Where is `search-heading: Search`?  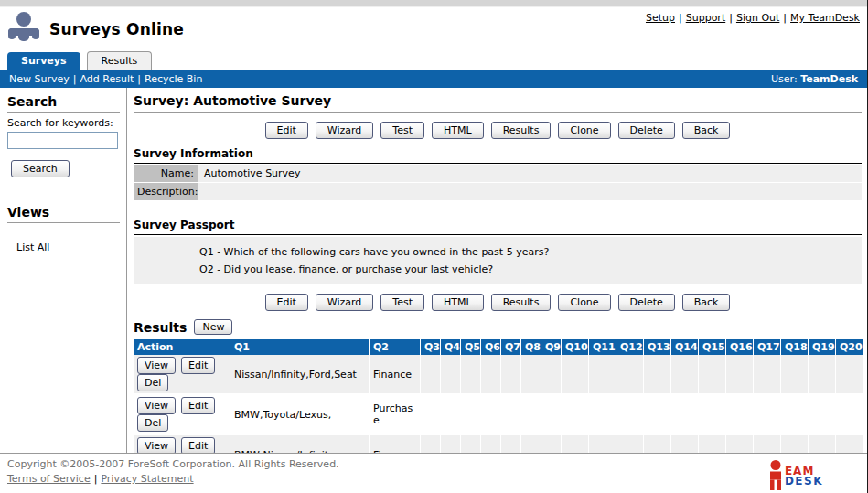 search-heading: Search is located at coordinates (64, 103).